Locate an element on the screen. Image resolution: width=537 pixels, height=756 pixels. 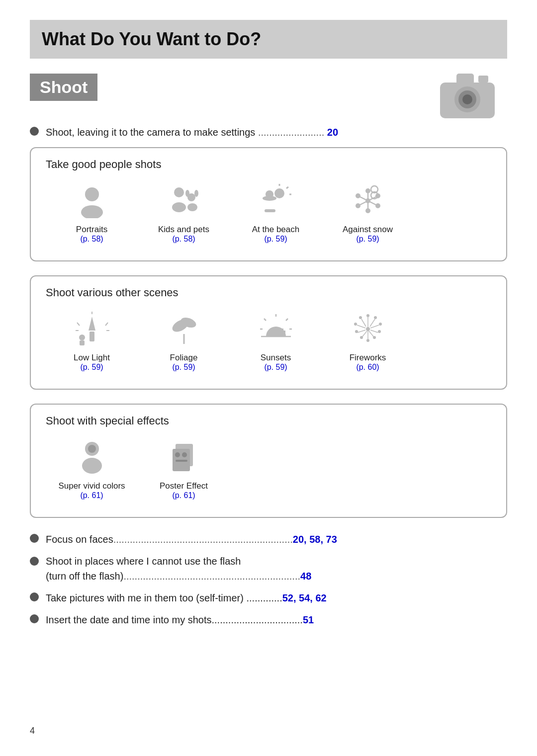
icon-sunsets: Sunsets (p. 59) is located at coordinates (275, 340).